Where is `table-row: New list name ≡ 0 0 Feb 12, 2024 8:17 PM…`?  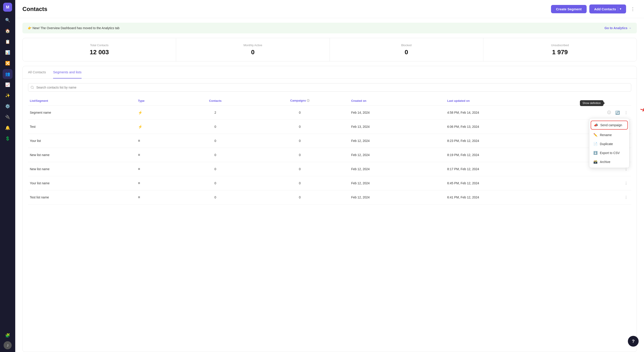
table-row: New list name ≡ 0 0 Feb 12, 2024 8:17 PM… is located at coordinates (330, 169).